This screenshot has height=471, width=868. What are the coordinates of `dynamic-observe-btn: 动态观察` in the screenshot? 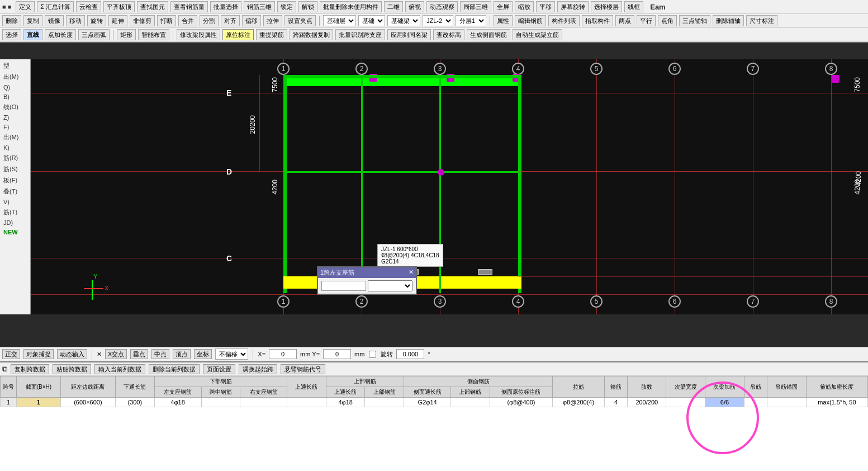 It's located at (442, 7).